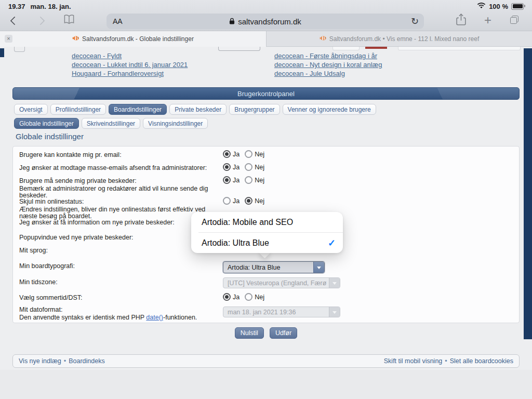 The height and width of the screenshot is (399, 532). What do you see at coordinates (121, 267) in the screenshot?
I see `setting-label: Min boardtypografi:` at bounding box center [121, 267].